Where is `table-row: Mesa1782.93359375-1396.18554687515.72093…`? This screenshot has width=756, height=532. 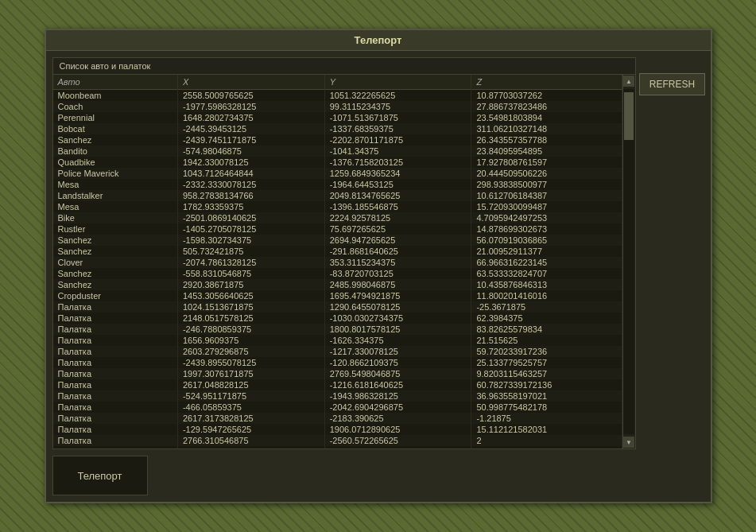
table-row: Mesa1782.93359375-1396.18554687515.72093… is located at coordinates (338, 207).